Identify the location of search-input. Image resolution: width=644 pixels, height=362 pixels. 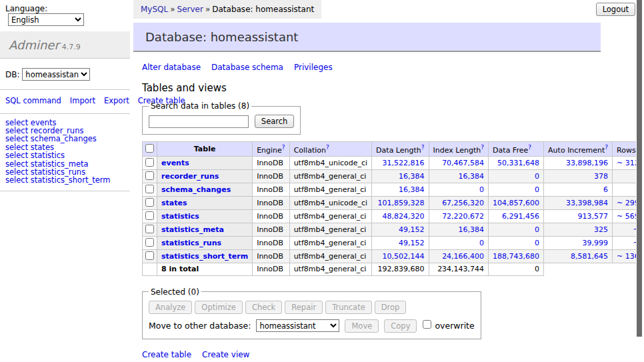
(199, 121).